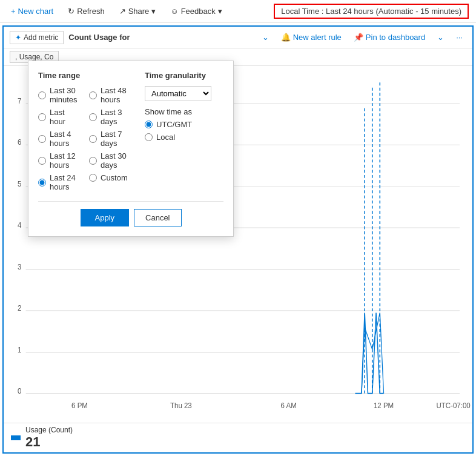 This screenshot has width=476, height=456. Describe the element at coordinates (286, 38) in the screenshot. I see `alert-icon: 🔔` at that location.